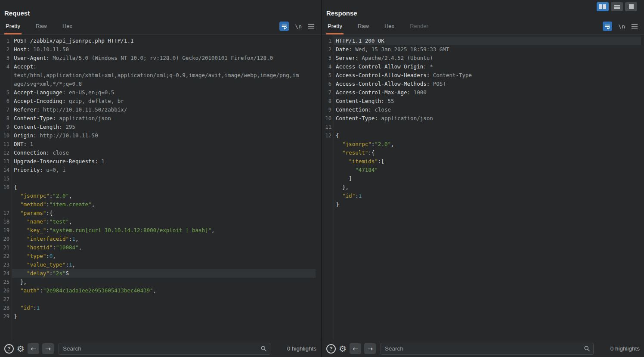 This screenshot has width=644, height=357. What do you see at coordinates (631, 7) in the screenshot?
I see `maximize-button` at bounding box center [631, 7].